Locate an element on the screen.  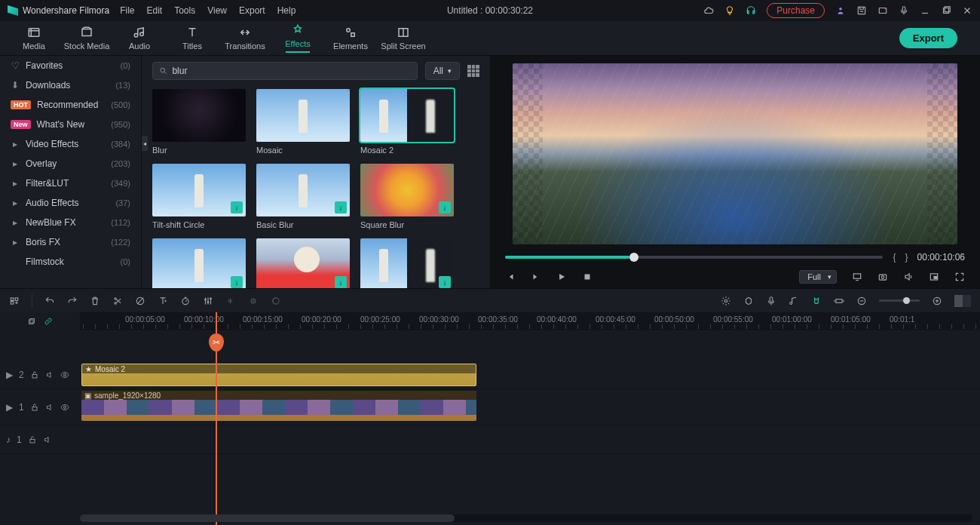
sidebar-item-overlay: ▸Overlay(203) is located at coordinates (71, 164).